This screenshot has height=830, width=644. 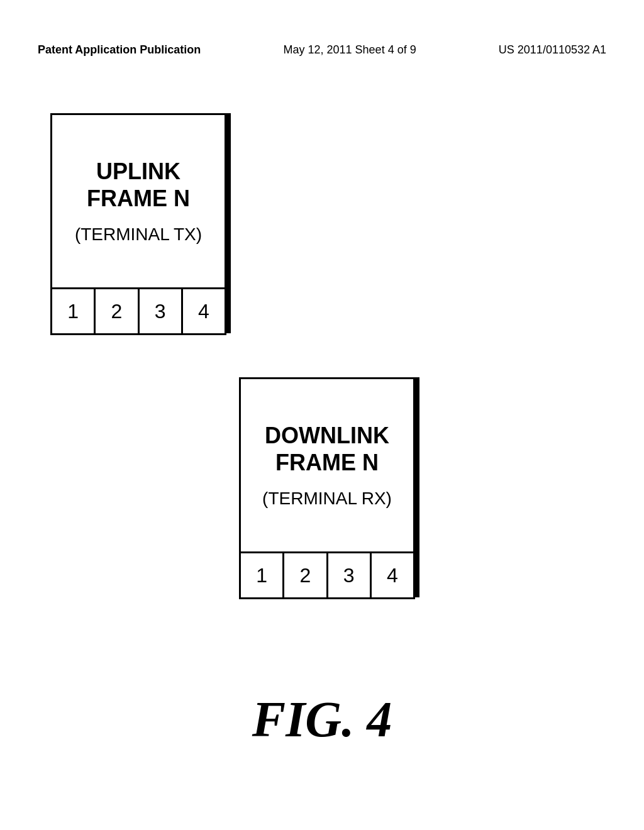 I want to click on downlink-num-1: 1, so click(x=263, y=575).